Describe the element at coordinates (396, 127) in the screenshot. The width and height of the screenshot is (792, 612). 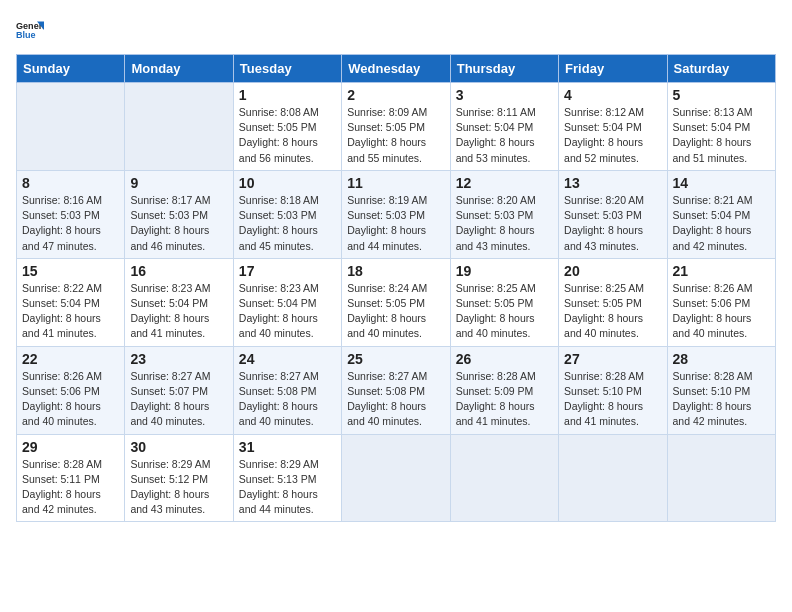
I see `calendar-cell: 2Sunrise: 8:09 AMSunset: 5:05 PMDaylight…` at that location.